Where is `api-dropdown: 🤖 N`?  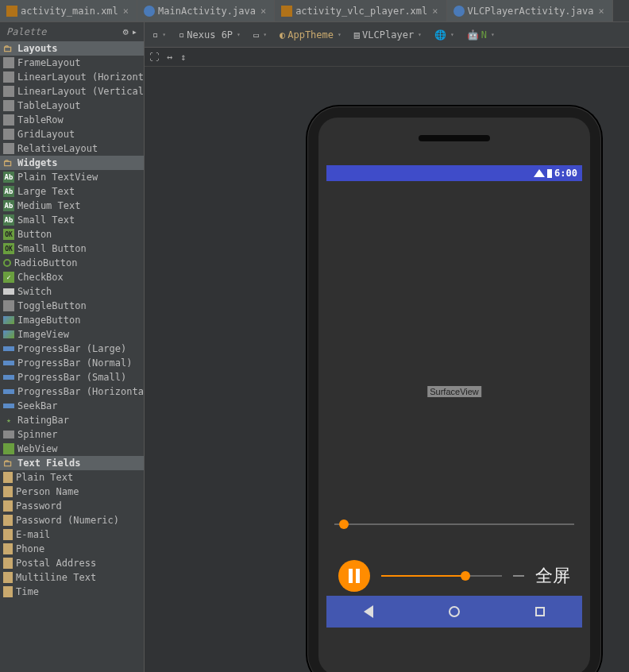
api-dropdown: 🤖 N is located at coordinates (481, 35).